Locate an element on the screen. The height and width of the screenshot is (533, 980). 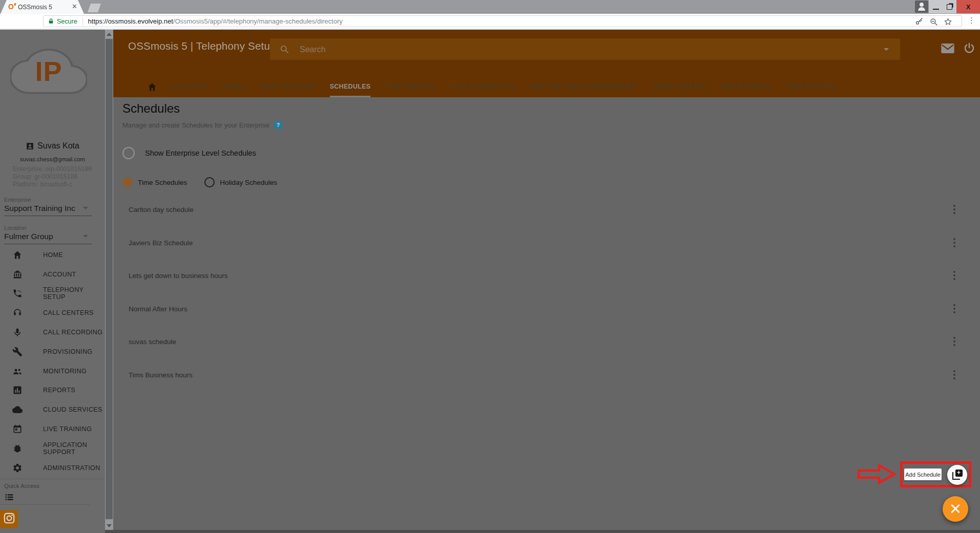
quick-access-label: Quick Access is located at coordinates (22, 486).